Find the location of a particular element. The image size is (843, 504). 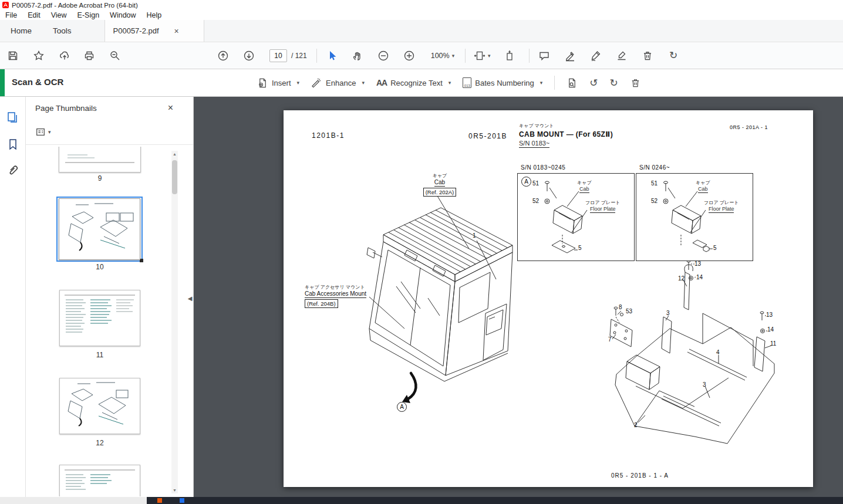

bookmarks-panel-button is located at coordinates (13, 144).